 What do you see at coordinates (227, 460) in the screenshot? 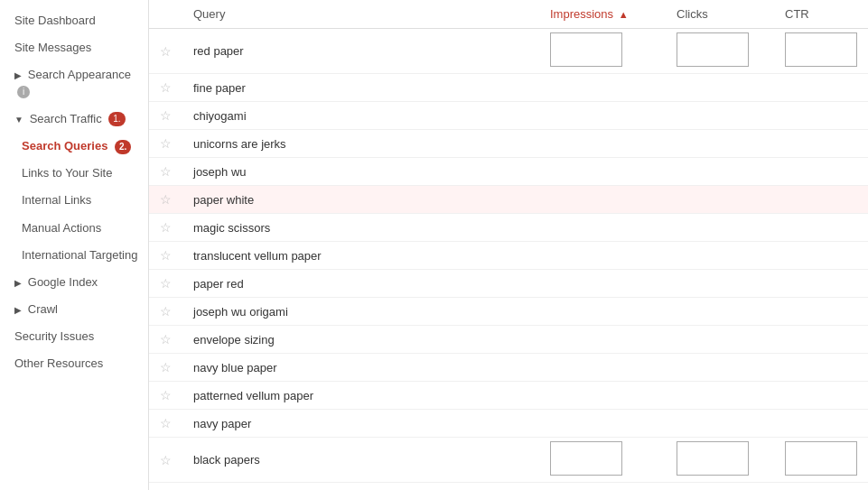
I see `query-text: black papers` at bounding box center [227, 460].